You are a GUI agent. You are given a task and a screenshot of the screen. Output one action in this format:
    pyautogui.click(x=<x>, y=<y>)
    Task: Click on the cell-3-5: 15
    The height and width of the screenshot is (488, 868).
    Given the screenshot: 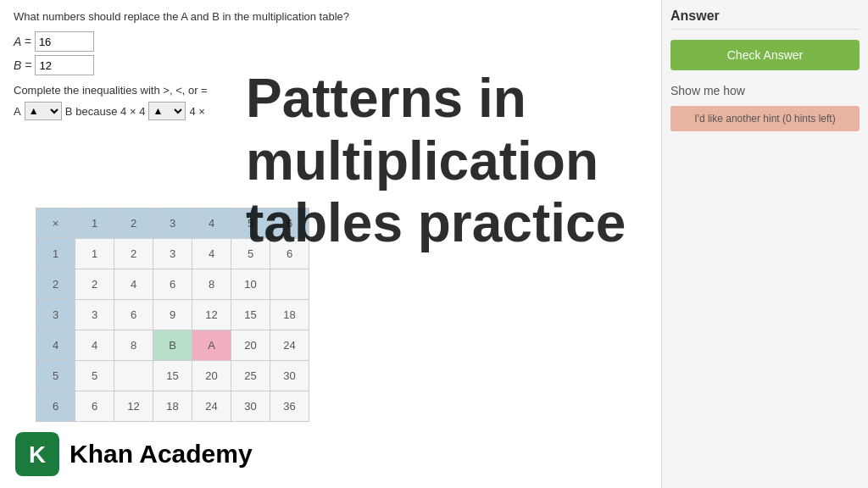 What is the action you would take?
    pyautogui.click(x=251, y=315)
    